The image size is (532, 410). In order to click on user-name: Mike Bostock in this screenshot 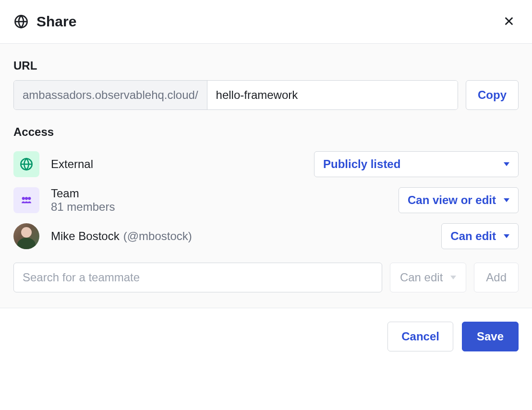, I will do `click(85, 236)`.